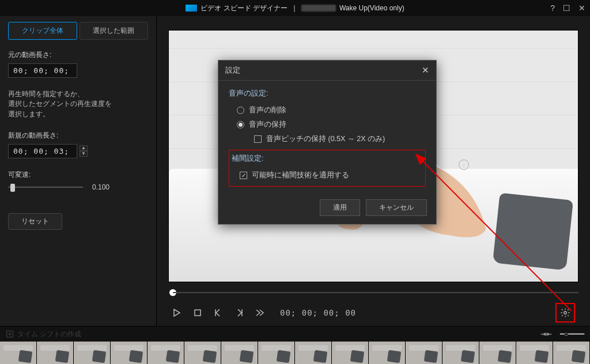 The image size is (590, 364). What do you see at coordinates (326, 139) in the screenshot?
I see `checkbox-keep-pitch-label: 音声ピッチの保持 (0.5X ～ 2X のみ)` at bounding box center [326, 139].